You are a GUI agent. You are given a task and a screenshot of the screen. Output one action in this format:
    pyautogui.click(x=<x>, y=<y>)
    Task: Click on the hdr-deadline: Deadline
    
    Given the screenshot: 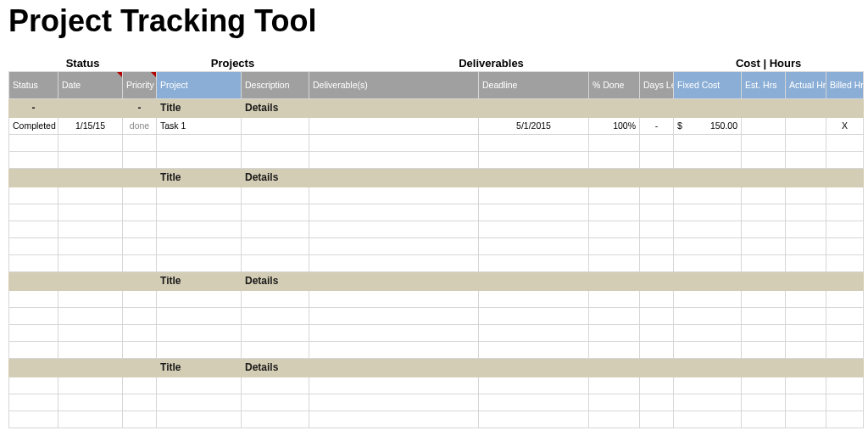 What is the action you would take?
    pyautogui.click(x=534, y=85)
    